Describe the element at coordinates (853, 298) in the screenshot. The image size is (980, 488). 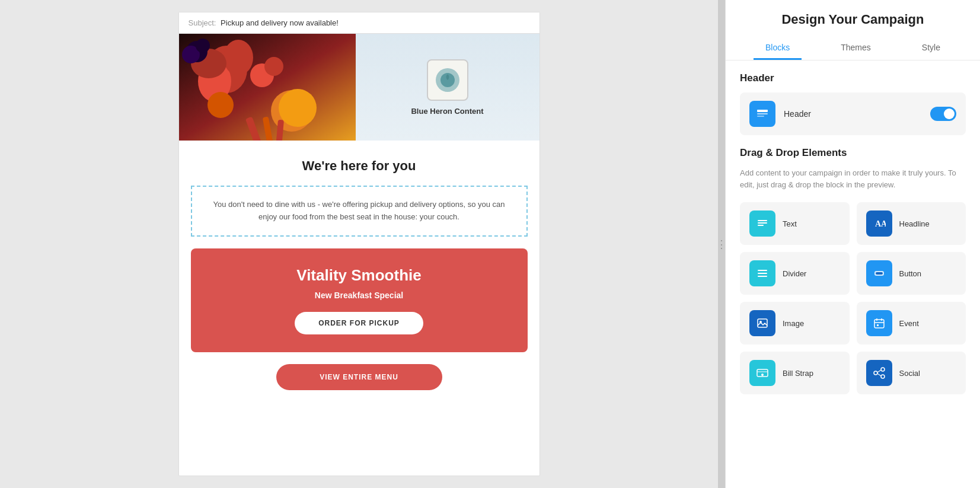
I see `elements-grid: Text AA Headline` at that location.